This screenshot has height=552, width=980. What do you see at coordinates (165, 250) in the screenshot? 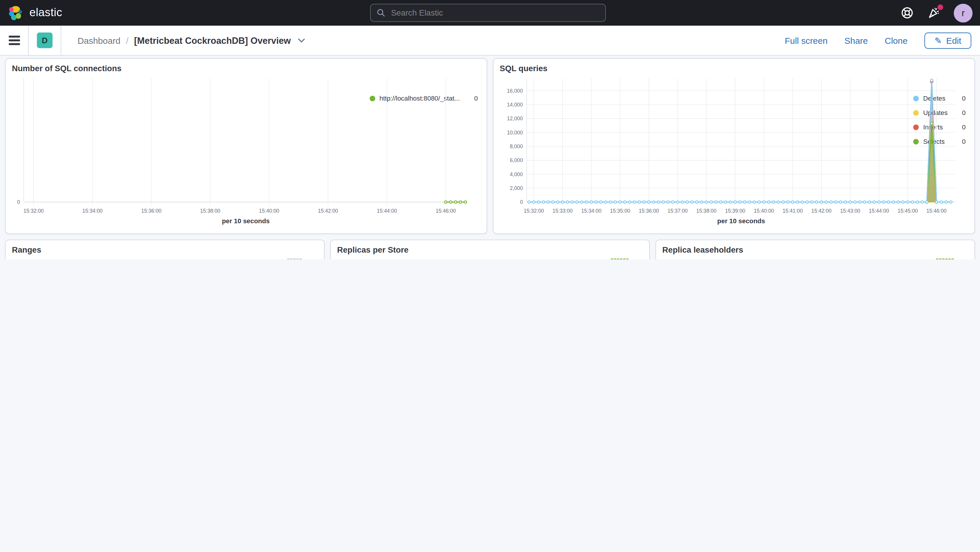
I see `panel-ranges: Ranges 0102030405060708015:32:0015:34:00…` at bounding box center [165, 250].